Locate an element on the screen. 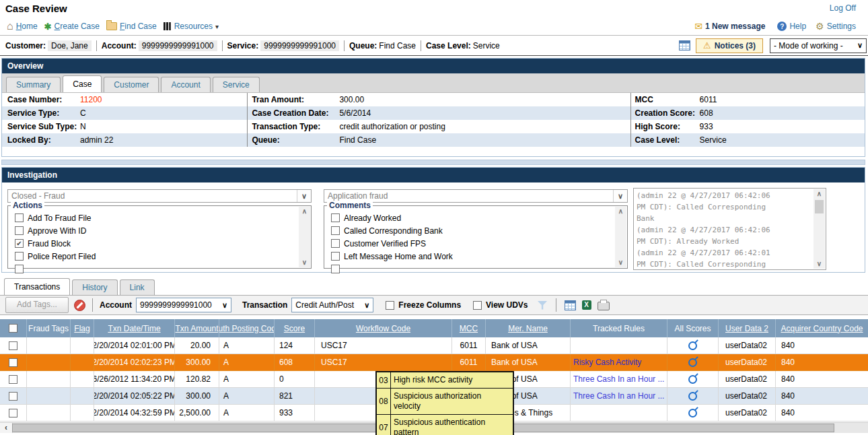  tab-summary: Summary is located at coordinates (34, 85).